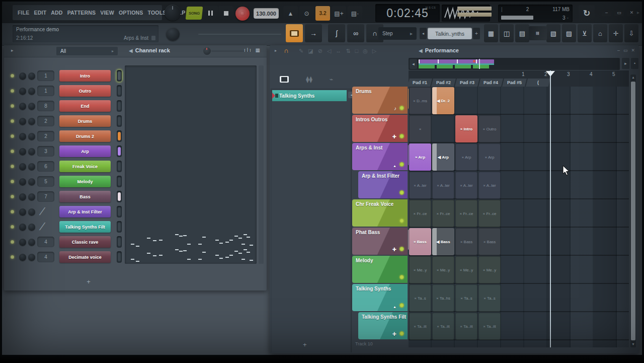  What do you see at coordinates (173, 34) in the screenshot?
I see `hint-knob` at bounding box center [173, 34].